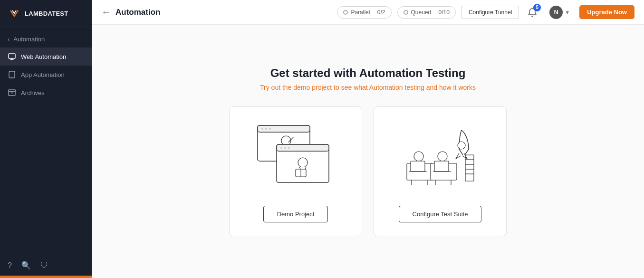 This screenshot has height=278, width=644. Describe the element at coordinates (406, 12) in the screenshot. I see `queued-dot` at that location.